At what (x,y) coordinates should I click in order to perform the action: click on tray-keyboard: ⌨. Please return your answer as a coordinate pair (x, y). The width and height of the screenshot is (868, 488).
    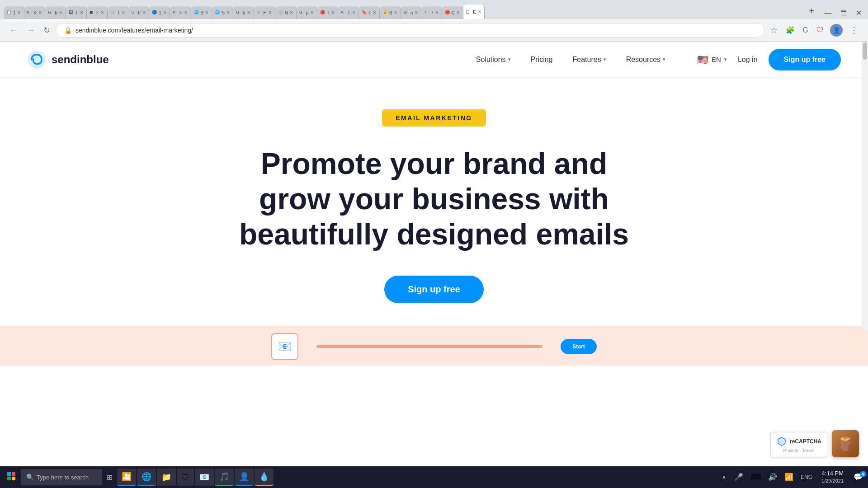
    Looking at the image, I should click on (756, 477).